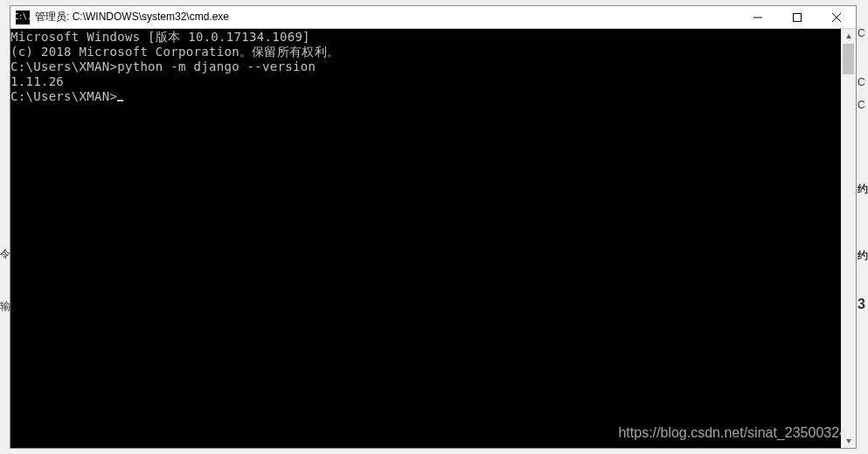 Image resolution: width=868 pixels, height=454 pixels. Describe the element at coordinates (426, 96) in the screenshot. I see `terminal-line: C:\Users\XMAN>` at that location.